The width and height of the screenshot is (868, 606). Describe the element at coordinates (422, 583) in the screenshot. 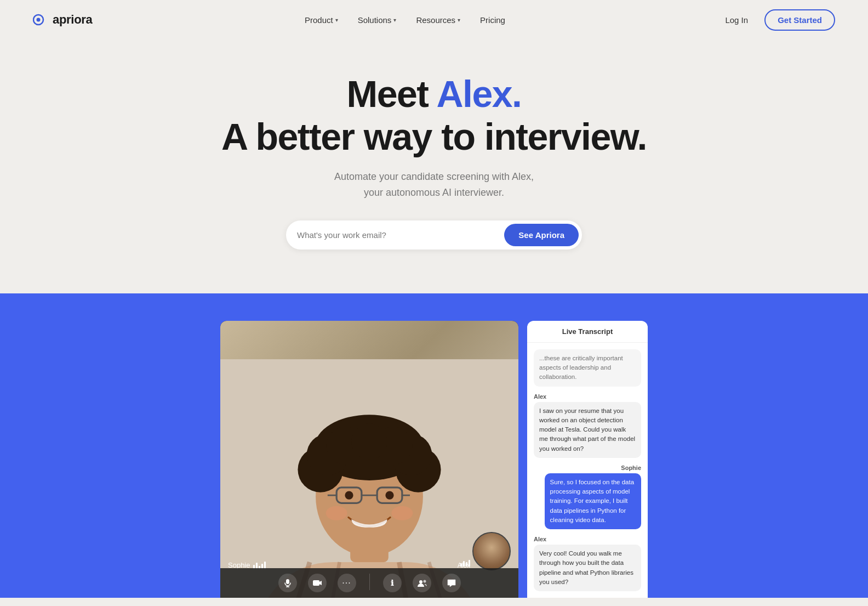

I see `participants-button` at that location.